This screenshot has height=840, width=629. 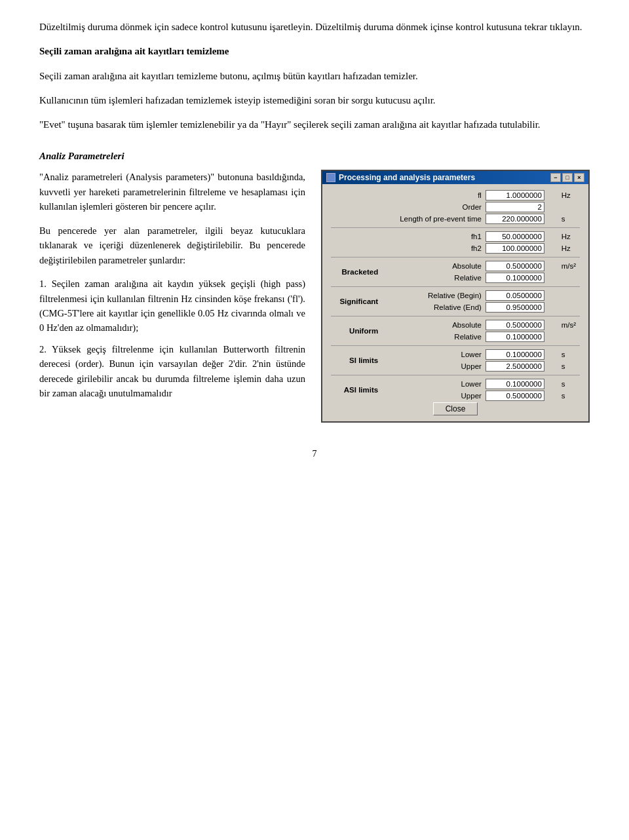 I want to click on fh1-unit: Hz, so click(x=571, y=237).